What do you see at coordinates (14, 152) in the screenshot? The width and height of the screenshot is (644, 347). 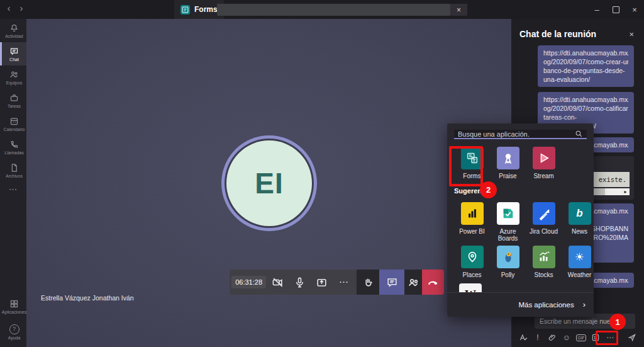 I see `sidebar-item-label: Llamadas` at bounding box center [14, 152].